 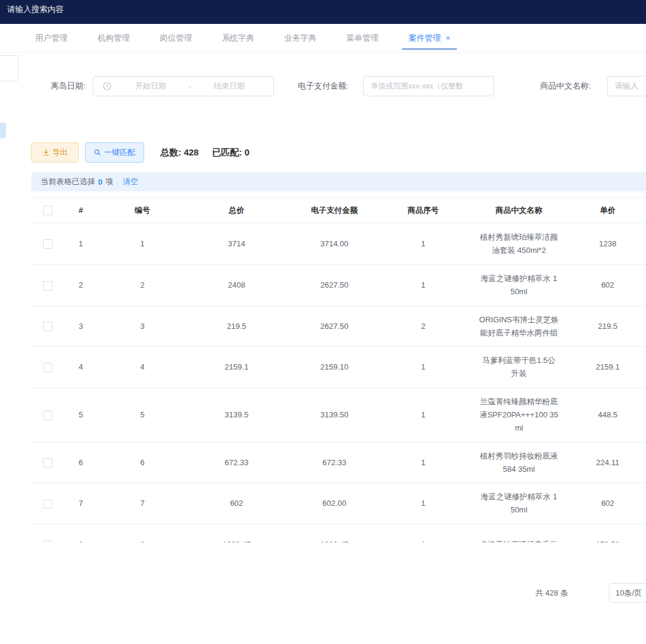 What do you see at coordinates (142, 463) in the screenshot?
I see `cell-code: 6` at bounding box center [142, 463].